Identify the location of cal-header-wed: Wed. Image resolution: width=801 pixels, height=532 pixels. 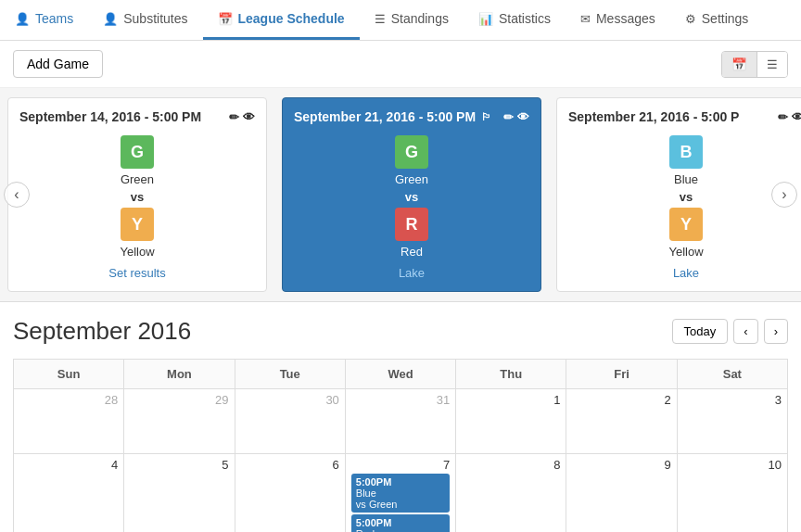
(400, 374).